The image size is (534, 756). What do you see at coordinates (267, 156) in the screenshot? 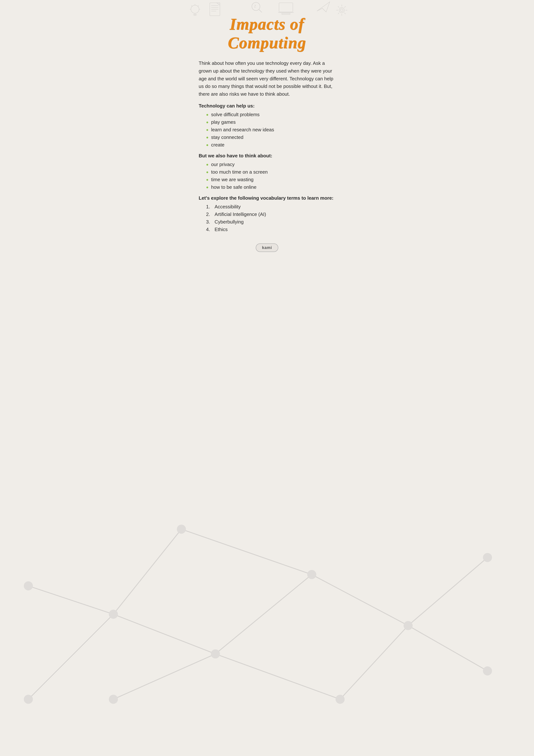
I see `section2-heading: But we also have to think about:` at bounding box center [267, 156].